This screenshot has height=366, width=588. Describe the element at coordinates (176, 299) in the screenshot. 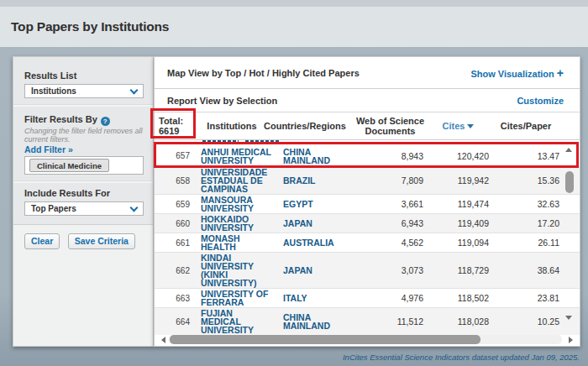

I see `row-rank: 663` at that location.